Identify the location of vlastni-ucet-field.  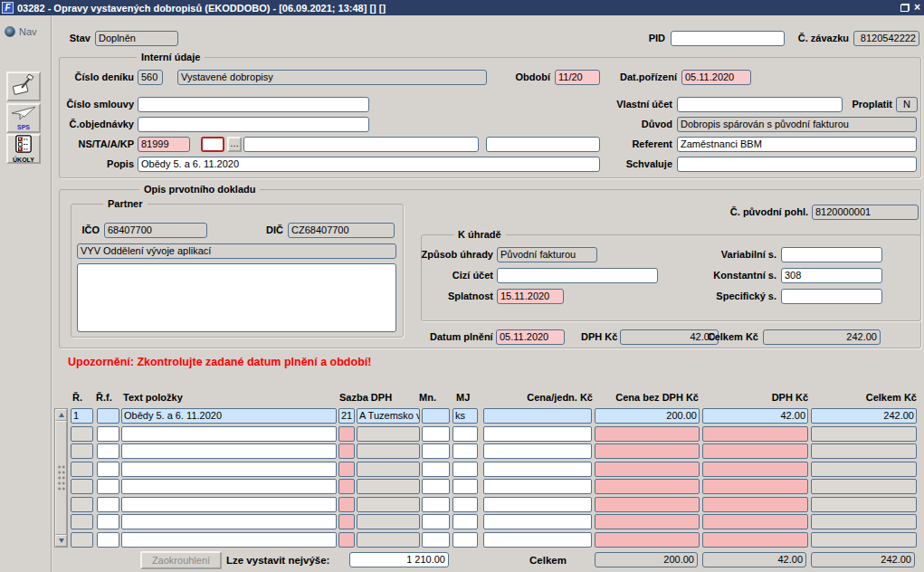
(760, 105).